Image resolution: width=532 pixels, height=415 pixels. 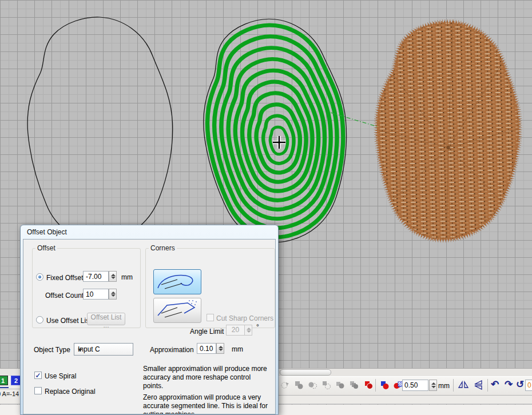 I want to click on round-corners-icon, so click(x=177, y=281).